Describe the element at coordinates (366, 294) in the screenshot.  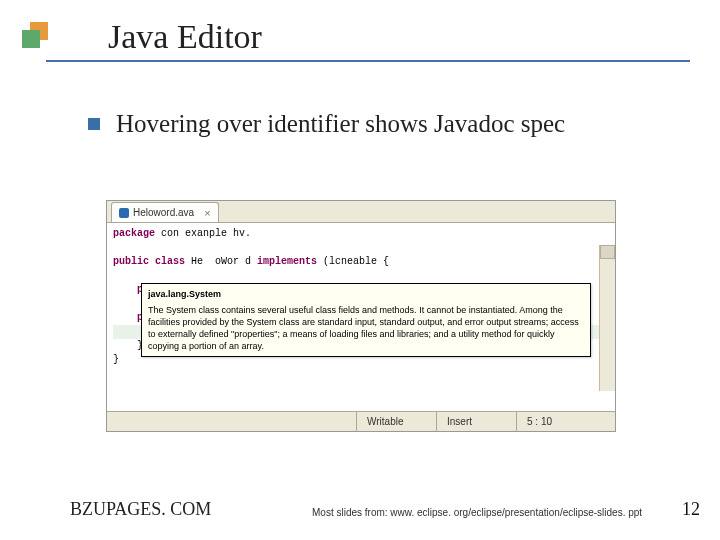
I see `javadoc-title: java.lang.System` at that location.